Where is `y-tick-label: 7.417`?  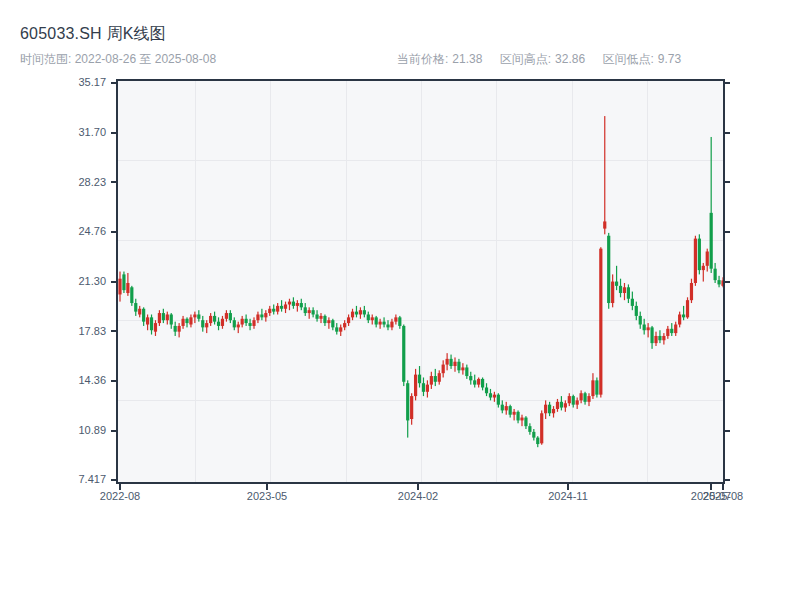 y-tick-label: 7.417 is located at coordinates (82, 479).